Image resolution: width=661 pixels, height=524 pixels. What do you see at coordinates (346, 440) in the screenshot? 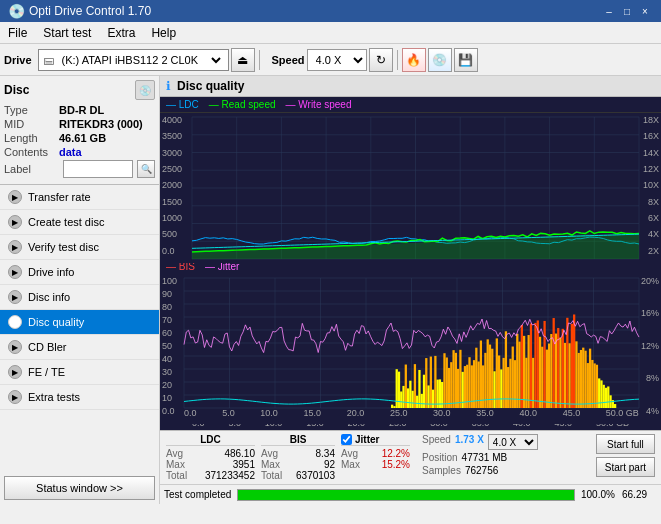
I see `jitter-checkbox` at bounding box center [346, 440].